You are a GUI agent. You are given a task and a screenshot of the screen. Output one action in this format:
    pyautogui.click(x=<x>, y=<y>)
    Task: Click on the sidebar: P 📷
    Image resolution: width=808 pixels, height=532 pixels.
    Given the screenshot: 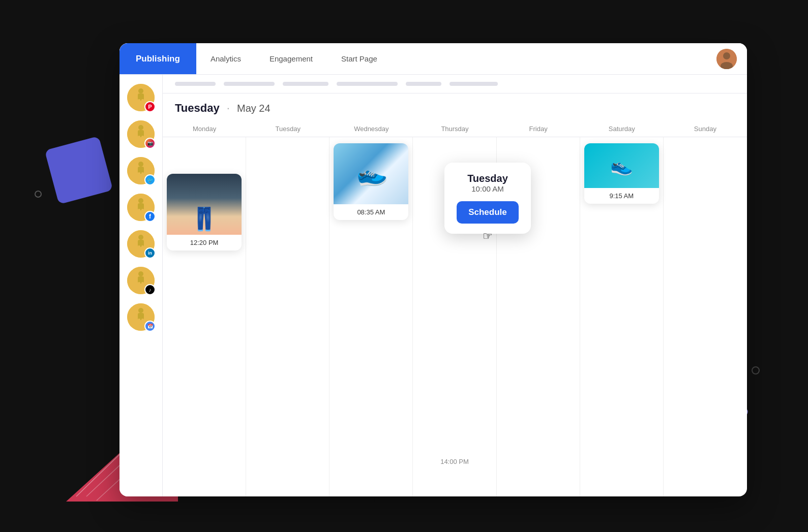 What is the action you would take?
    pyautogui.click(x=141, y=286)
    